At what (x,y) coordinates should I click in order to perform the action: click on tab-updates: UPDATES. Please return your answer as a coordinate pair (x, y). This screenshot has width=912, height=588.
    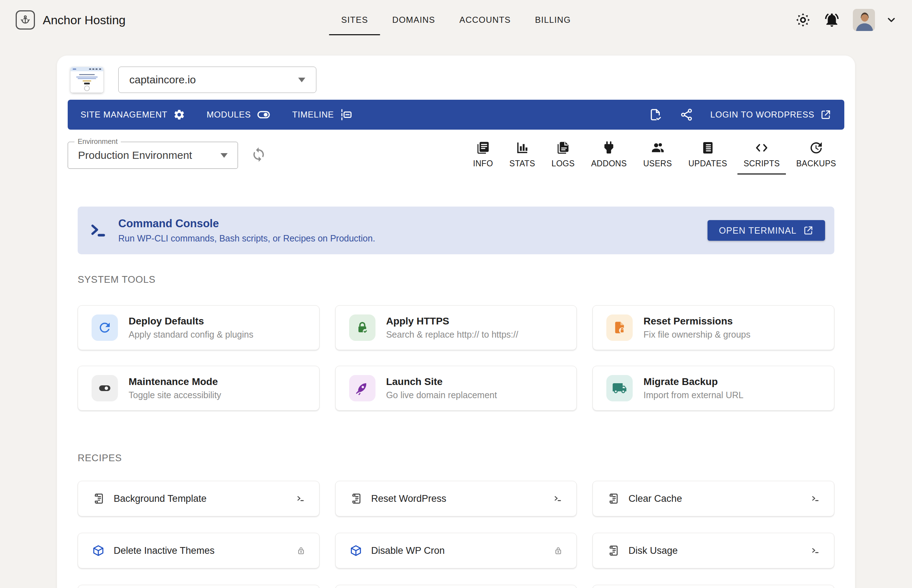
    Looking at the image, I should click on (708, 157).